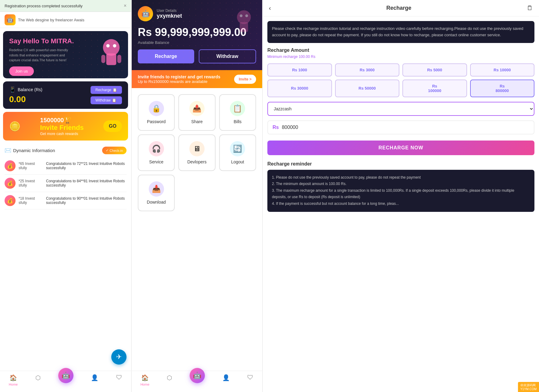 This screenshot has width=539, height=392. What do you see at coordinates (197, 43) in the screenshot?
I see `available-label: Available Balance` at bounding box center [197, 43].